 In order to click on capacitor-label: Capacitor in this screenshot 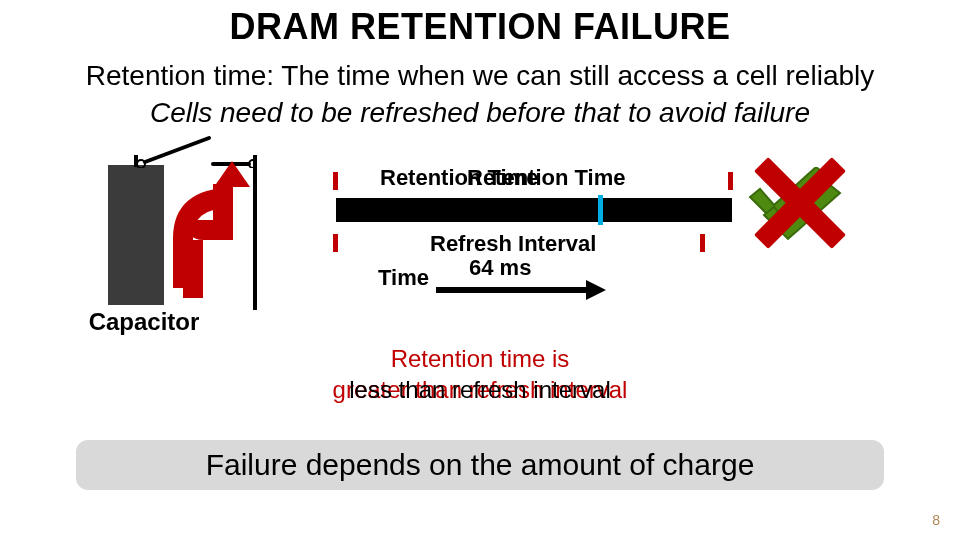, I will do `click(144, 322)`.